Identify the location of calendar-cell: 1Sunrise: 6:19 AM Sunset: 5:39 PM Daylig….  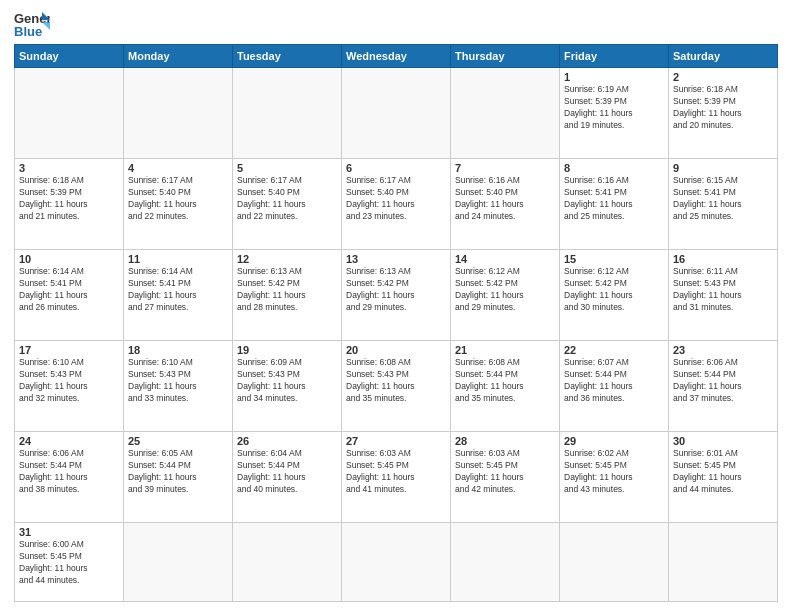
(614, 114).